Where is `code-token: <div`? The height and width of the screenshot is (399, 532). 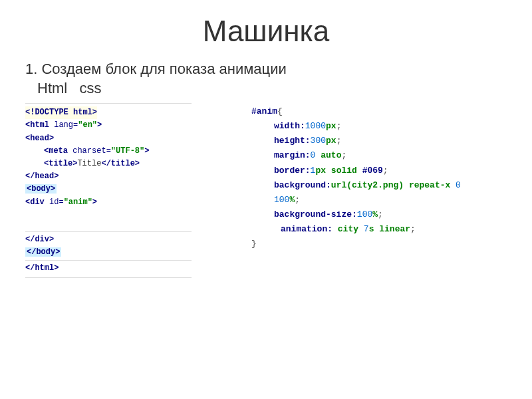 code-token: <div is located at coordinates (37, 202).